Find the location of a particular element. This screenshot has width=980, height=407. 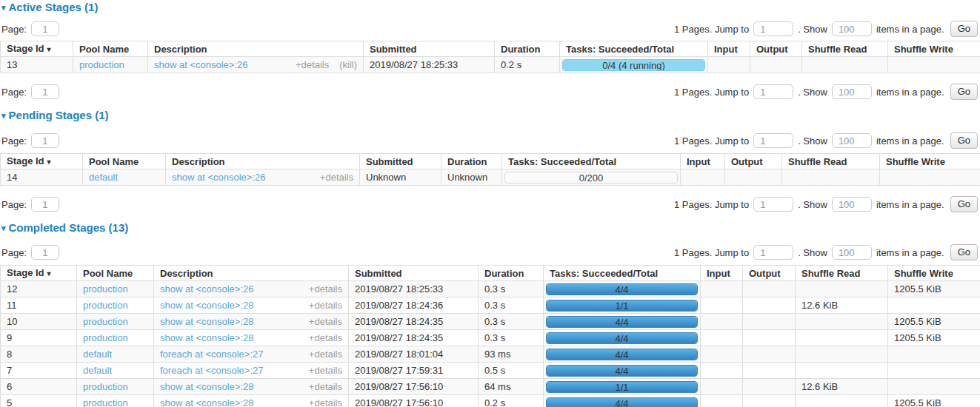

show-label: . Show is located at coordinates (813, 253).